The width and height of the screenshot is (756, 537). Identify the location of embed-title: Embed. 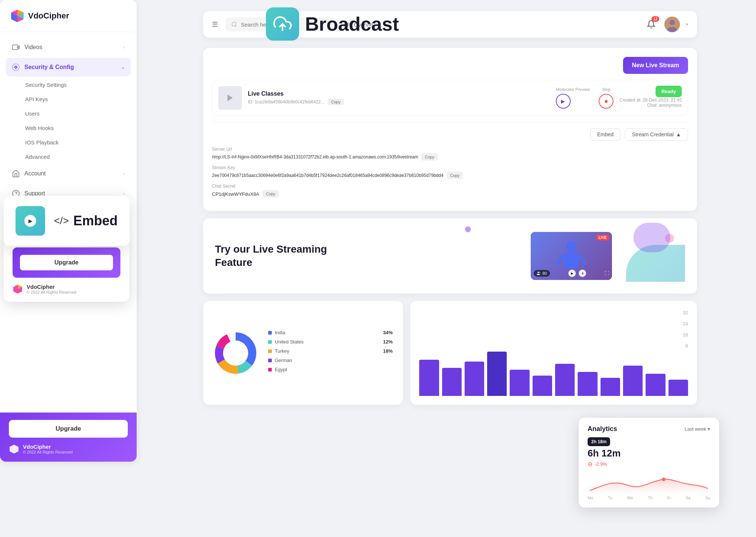
(95, 221).